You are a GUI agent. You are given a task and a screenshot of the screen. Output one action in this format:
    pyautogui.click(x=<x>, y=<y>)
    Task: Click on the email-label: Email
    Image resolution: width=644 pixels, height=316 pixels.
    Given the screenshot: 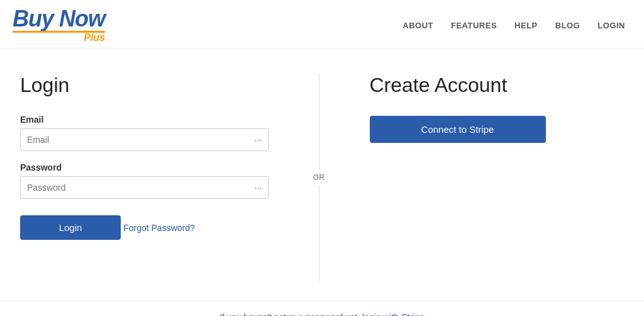 What is the action you would take?
    pyautogui.click(x=145, y=120)
    